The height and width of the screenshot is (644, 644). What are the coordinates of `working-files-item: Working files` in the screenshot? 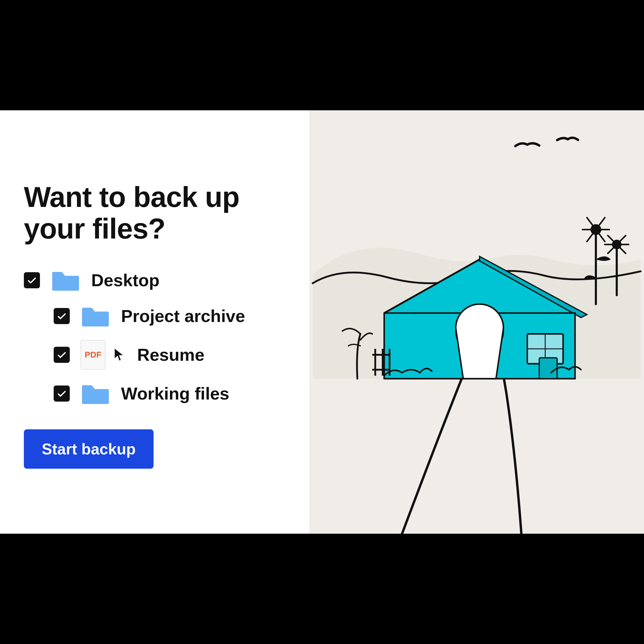 It's located at (169, 393).